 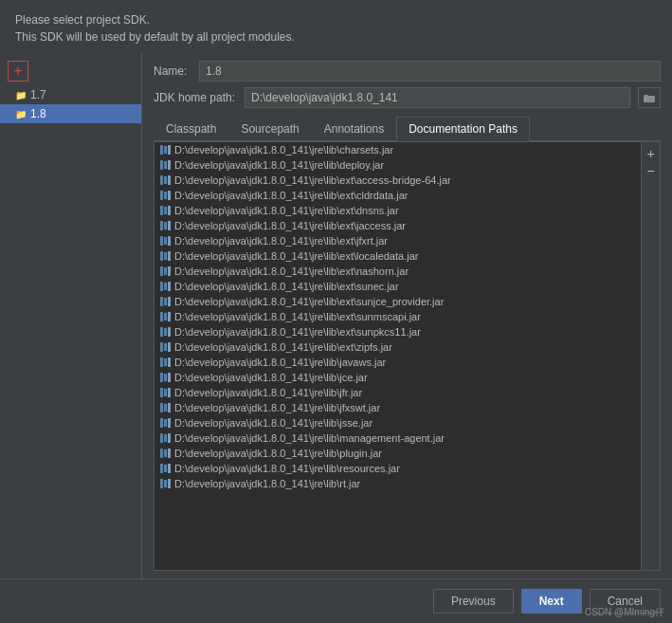 What do you see at coordinates (354, 129) in the screenshot?
I see `tab-annotations: Annotations` at bounding box center [354, 129].